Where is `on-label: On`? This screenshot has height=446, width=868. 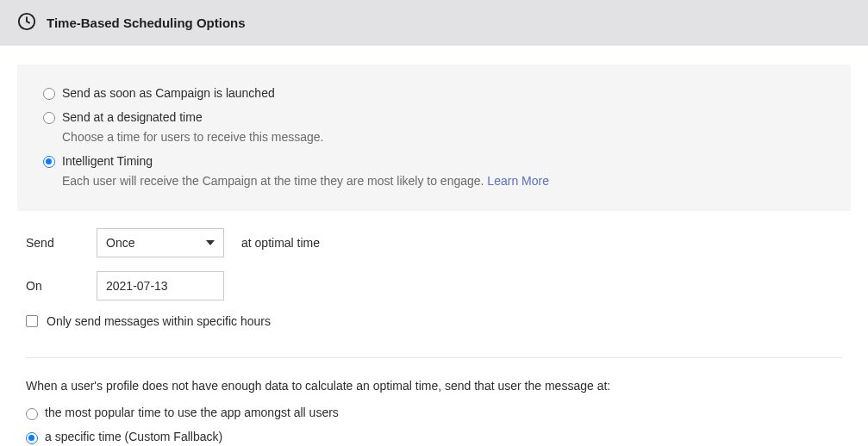 on-label: On is located at coordinates (61, 286).